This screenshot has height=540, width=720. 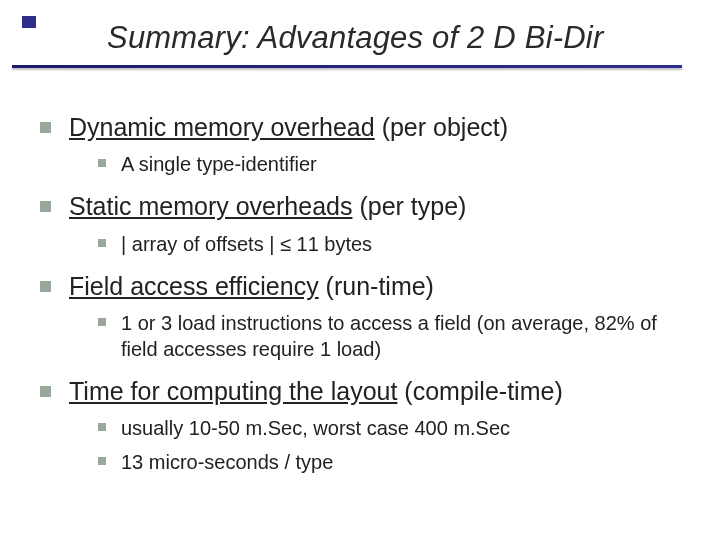 I want to click on list-item: | array of offsets | ≤ 11 bytes, so click(x=394, y=244).